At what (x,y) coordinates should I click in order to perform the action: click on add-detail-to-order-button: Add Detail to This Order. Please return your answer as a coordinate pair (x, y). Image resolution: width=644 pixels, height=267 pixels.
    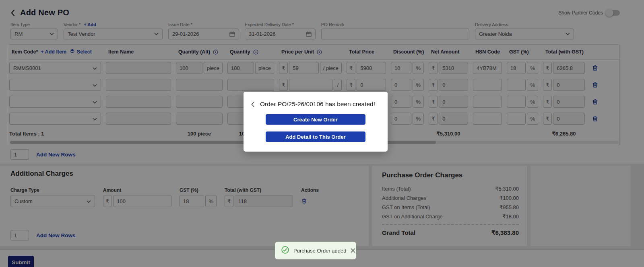
    Looking at the image, I should click on (316, 137).